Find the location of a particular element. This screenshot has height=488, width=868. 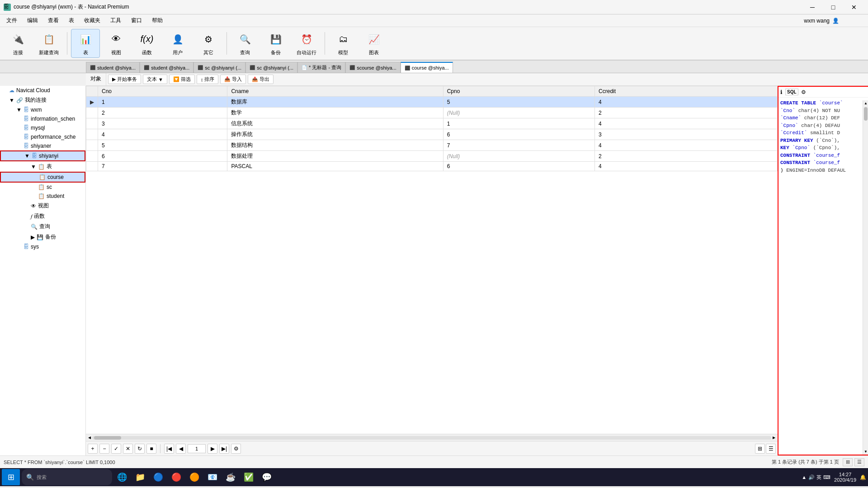

tab-student-2: ⬛ student @shiya... is located at coordinates (166, 67).